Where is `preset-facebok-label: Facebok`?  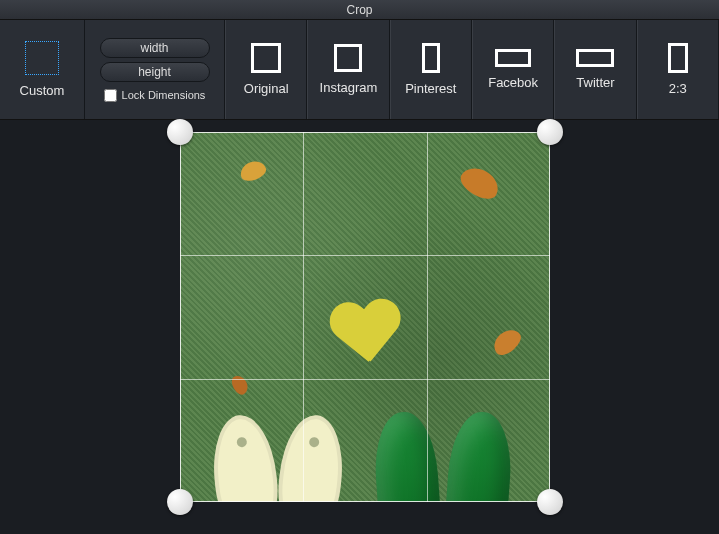 preset-facebok-label: Facebok is located at coordinates (513, 82).